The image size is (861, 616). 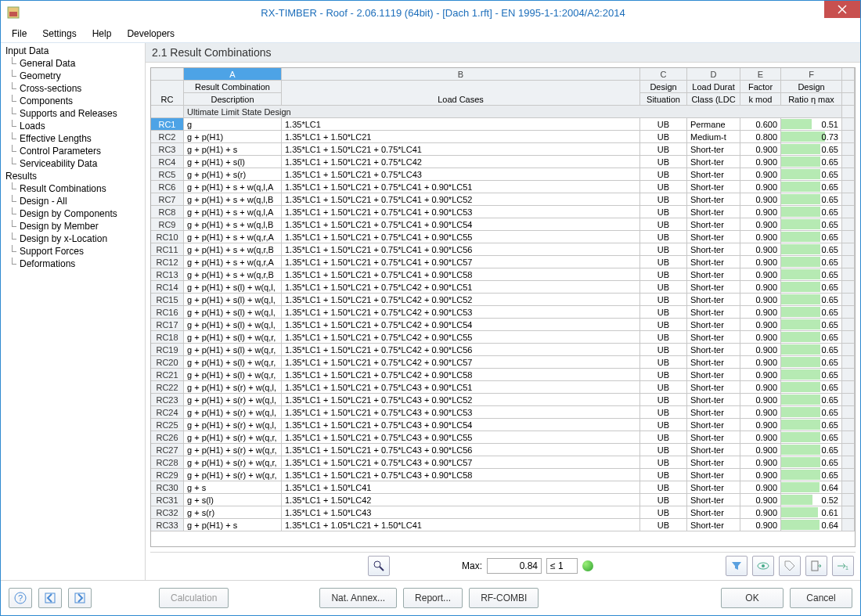 What do you see at coordinates (59, 34) in the screenshot?
I see `menu-settings: Settings` at bounding box center [59, 34].